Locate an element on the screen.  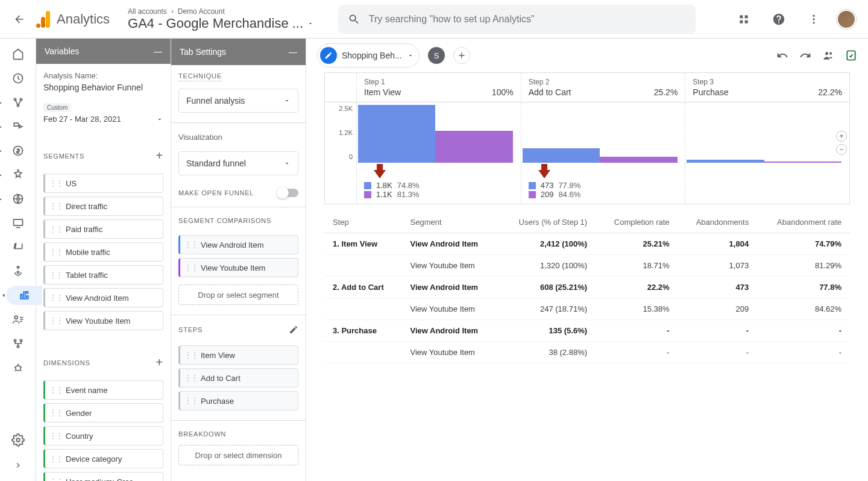
nav-rail: ▶ ▶ ▶ ▶ ▶ ▾ is located at coordinates (18, 260).